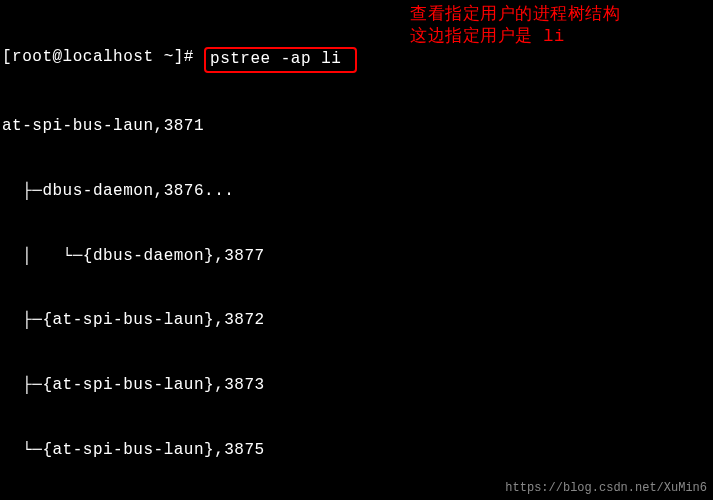 This screenshot has width=713, height=500. I want to click on output-line: ├─dbus-daemon,3876..., so click(356, 192).